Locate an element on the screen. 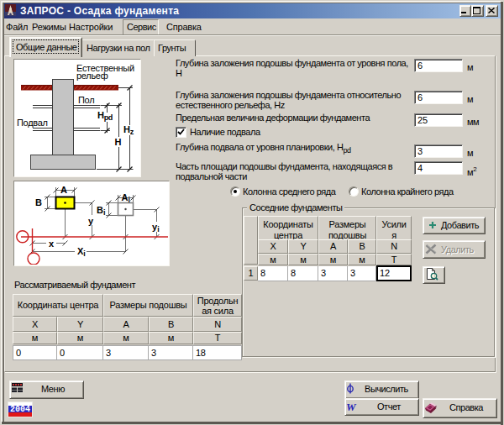  svg-text: B is located at coordinates (39, 202).